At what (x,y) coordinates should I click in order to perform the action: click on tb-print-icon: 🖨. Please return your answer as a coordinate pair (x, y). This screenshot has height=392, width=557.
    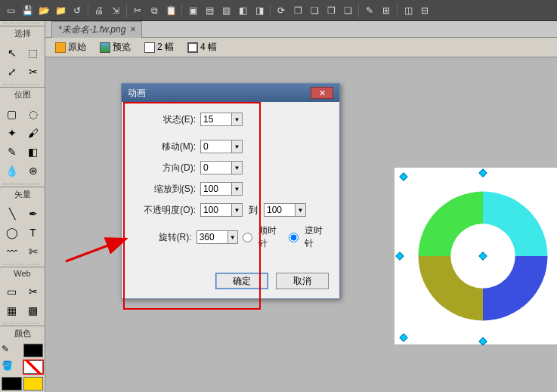
    Looking at the image, I should click on (99, 11).